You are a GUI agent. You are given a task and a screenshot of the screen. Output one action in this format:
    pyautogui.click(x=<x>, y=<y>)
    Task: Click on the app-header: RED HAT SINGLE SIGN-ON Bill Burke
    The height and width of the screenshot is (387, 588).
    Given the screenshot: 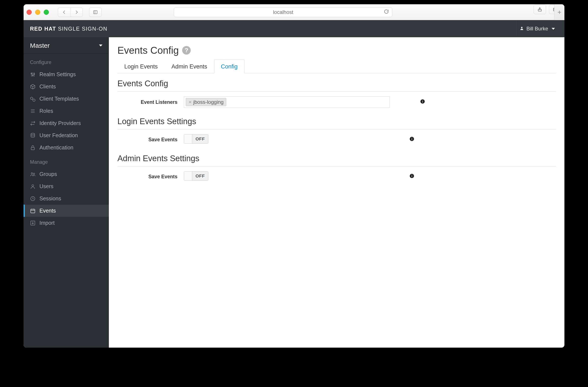 What is the action you would take?
    pyautogui.click(x=294, y=29)
    